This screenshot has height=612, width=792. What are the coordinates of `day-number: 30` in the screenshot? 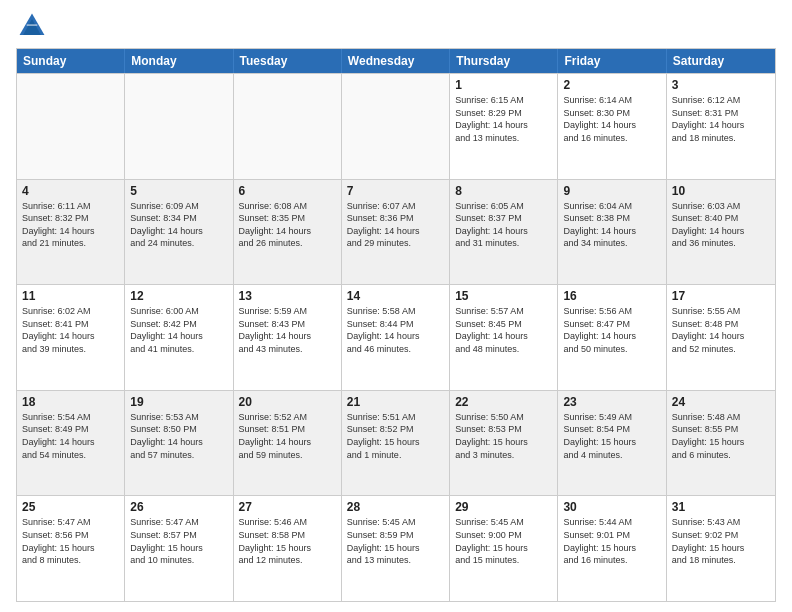 It's located at (612, 507).